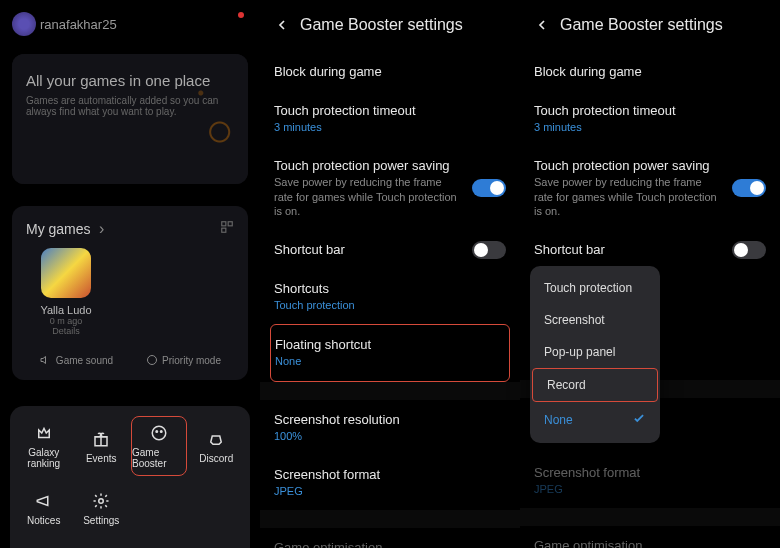 Image resolution: width=780 pixels, height=548 pixels. What do you see at coordinates (102, 508) in the screenshot?
I see `settings-button: Settings` at bounding box center [102, 508].